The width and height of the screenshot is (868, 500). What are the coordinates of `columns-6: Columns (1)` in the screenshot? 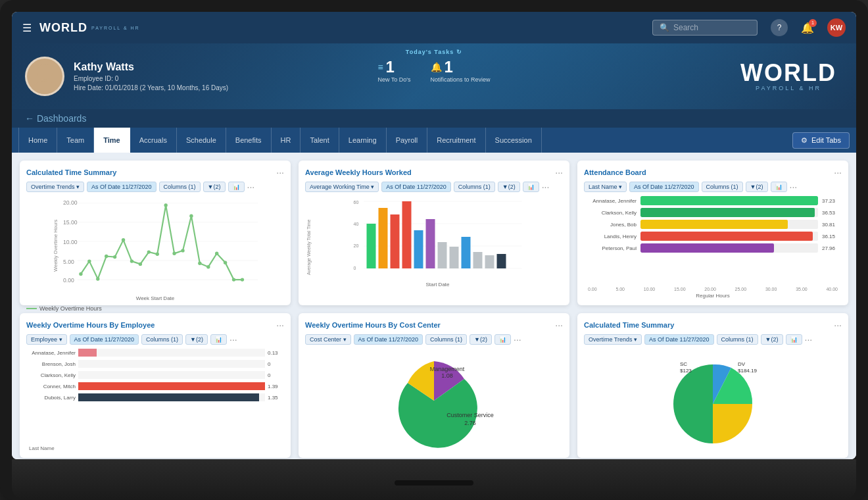 It's located at (738, 339).